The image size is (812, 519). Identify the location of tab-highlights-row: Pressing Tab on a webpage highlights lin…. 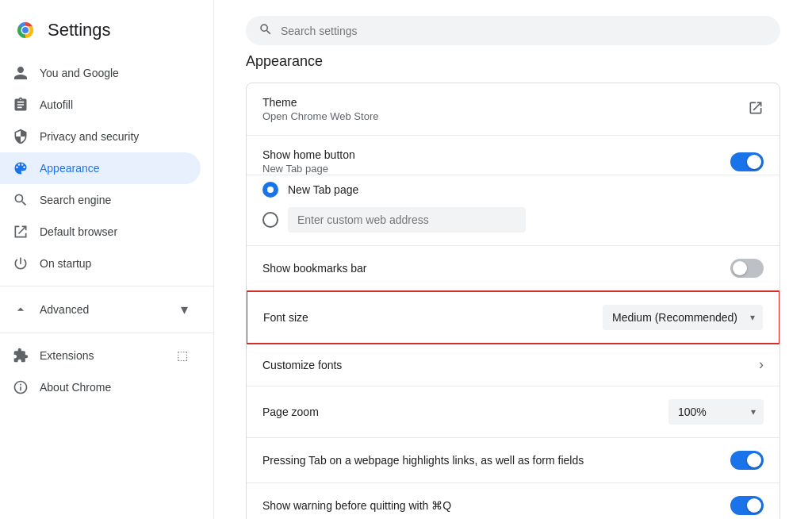
(513, 460).